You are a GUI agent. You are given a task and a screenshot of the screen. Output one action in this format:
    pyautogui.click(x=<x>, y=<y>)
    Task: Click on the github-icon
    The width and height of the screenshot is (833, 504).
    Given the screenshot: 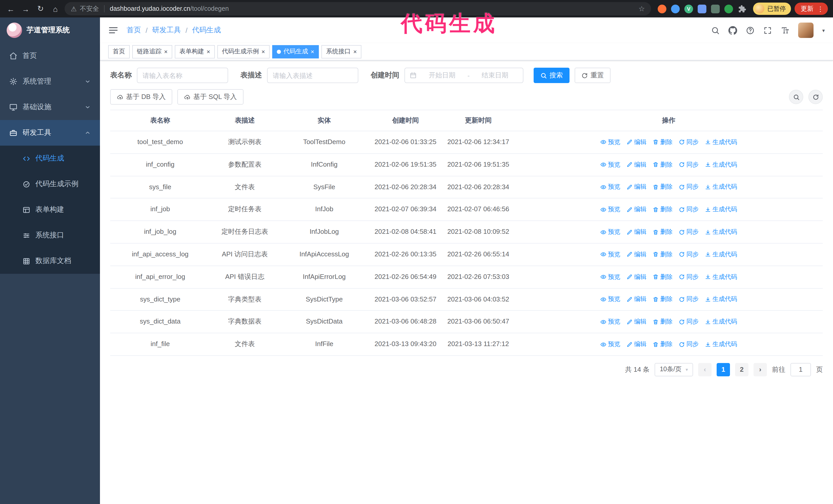 What is the action you would take?
    pyautogui.click(x=733, y=30)
    